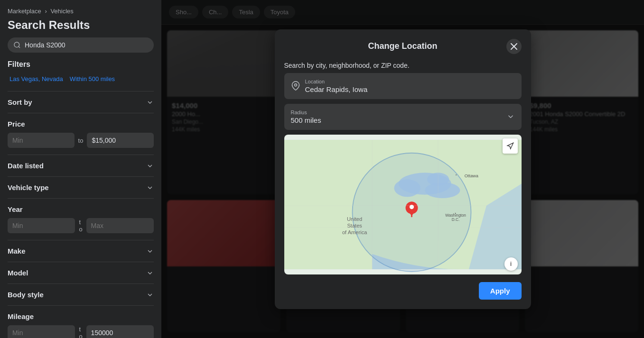 The width and height of the screenshot is (644, 338). Describe the element at coordinates (403, 42) in the screenshot. I see `modal-header: Change Location` at that location.